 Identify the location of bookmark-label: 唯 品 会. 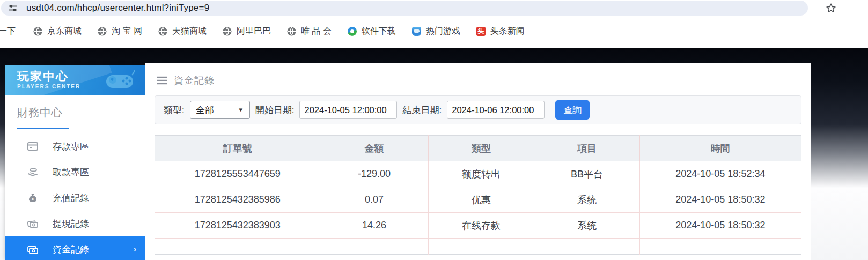
(317, 31).